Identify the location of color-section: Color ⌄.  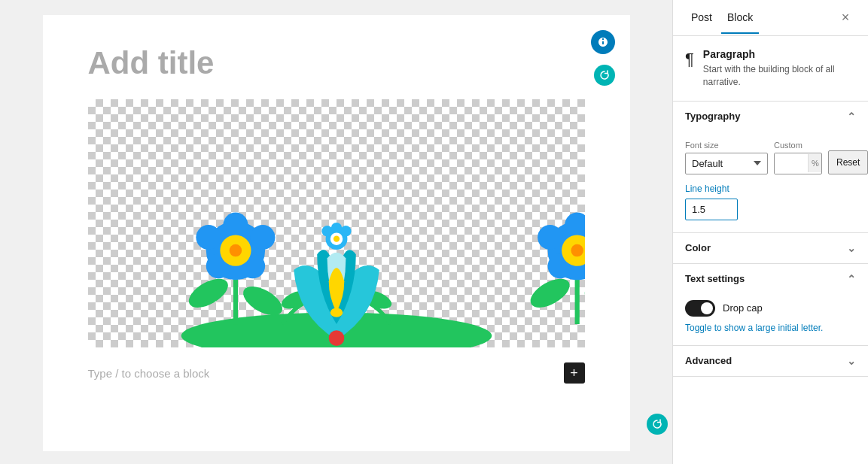
(771, 248).